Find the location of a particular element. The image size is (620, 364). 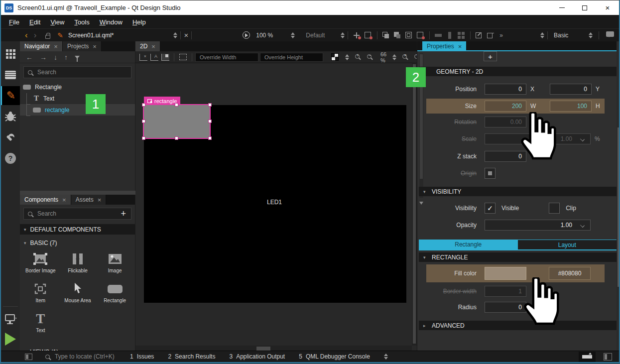

zoom-spinner is located at coordinates (394, 57).